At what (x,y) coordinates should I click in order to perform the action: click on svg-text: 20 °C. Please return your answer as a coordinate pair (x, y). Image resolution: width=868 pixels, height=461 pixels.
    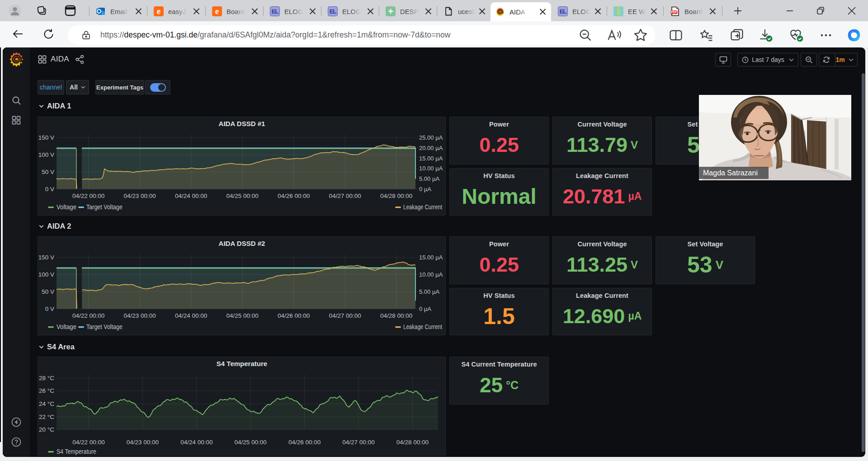
    Looking at the image, I should click on (47, 429).